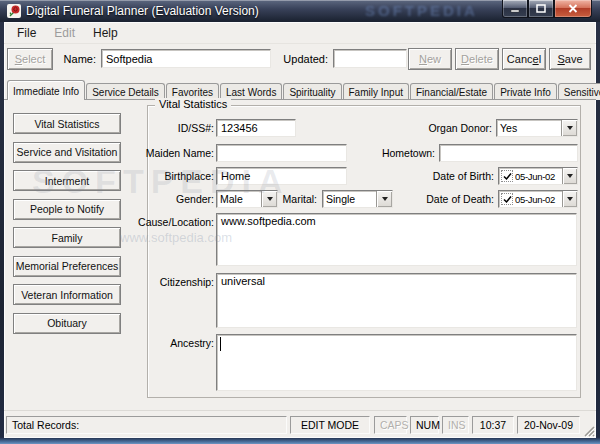  I want to click on menu-item-edit: Edit, so click(64, 33).